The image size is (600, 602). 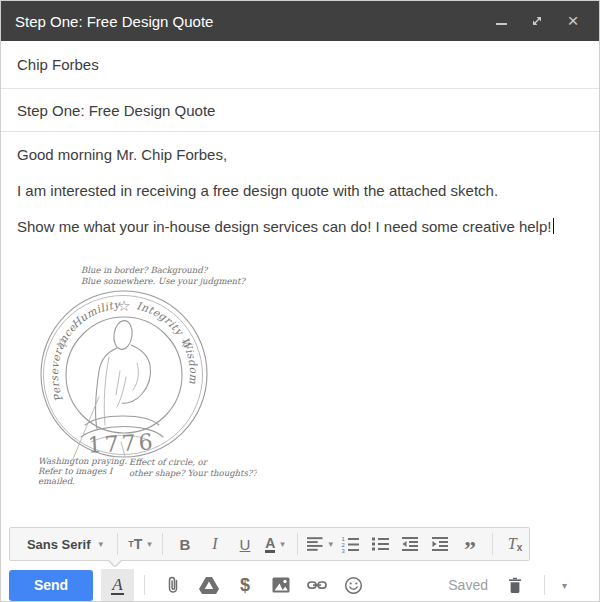 What do you see at coordinates (270, 544) in the screenshot?
I see `formatting-toolbar: Sans Serif ▾ TT ▾ B I U A ▾ ▾ 1 2` at bounding box center [270, 544].